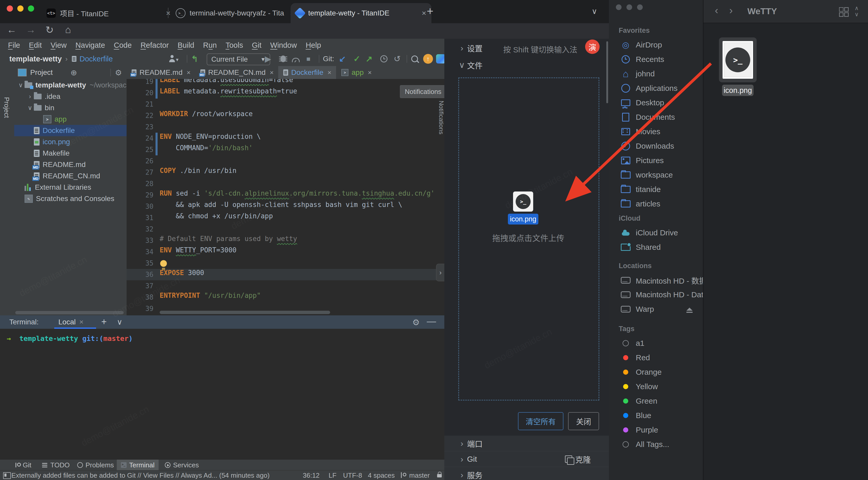 The image size is (868, 480). I want to click on finder-item-a1: a1, so click(656, 343).